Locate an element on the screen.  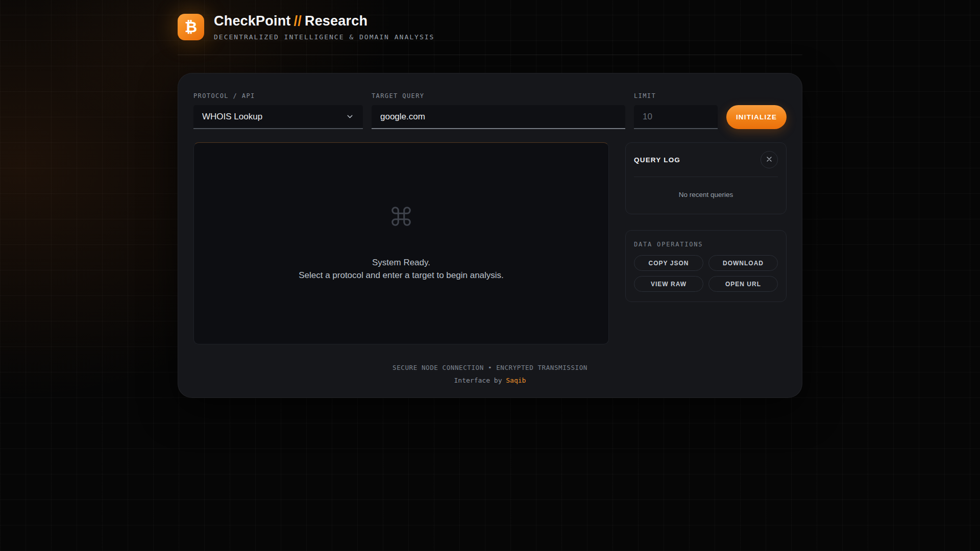
status-line-2: Select a protocol and enter a target to … is located at coordinates (401, 276).